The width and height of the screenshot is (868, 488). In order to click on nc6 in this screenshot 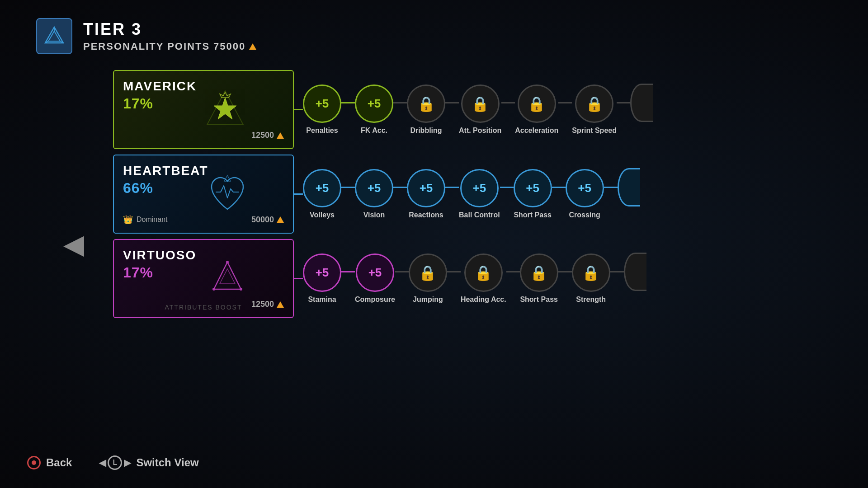, I will do `click(623, 103)`.